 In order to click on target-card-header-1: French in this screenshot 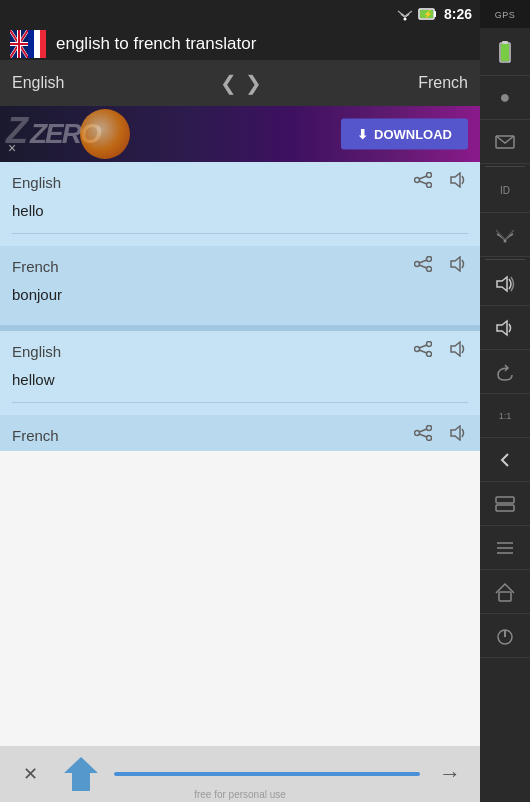, I will do `click(240, 266)`.